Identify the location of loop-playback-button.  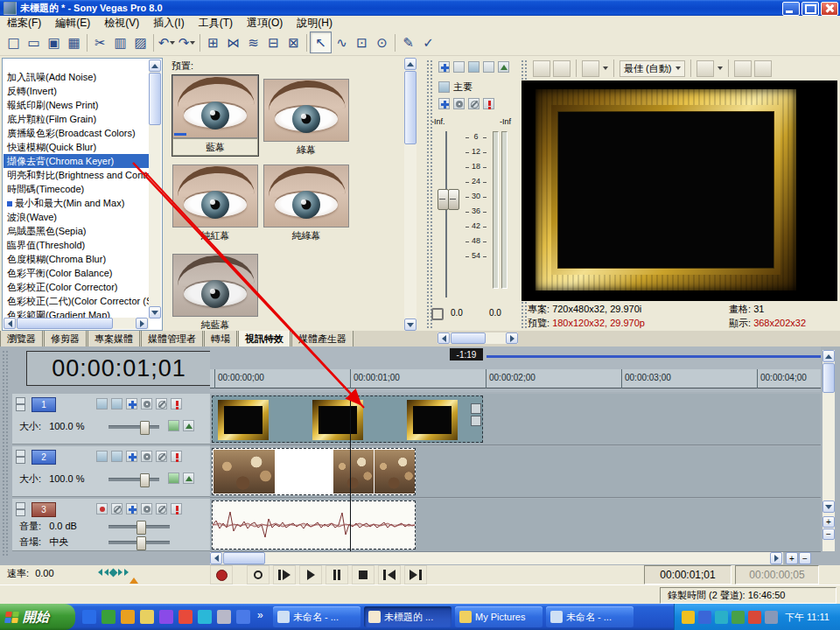
(258, 575).